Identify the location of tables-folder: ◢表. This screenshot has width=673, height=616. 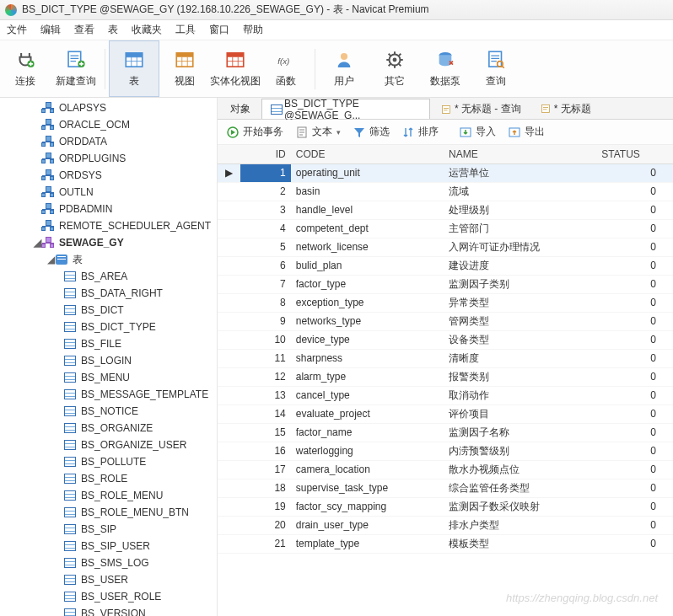
(108, 260).